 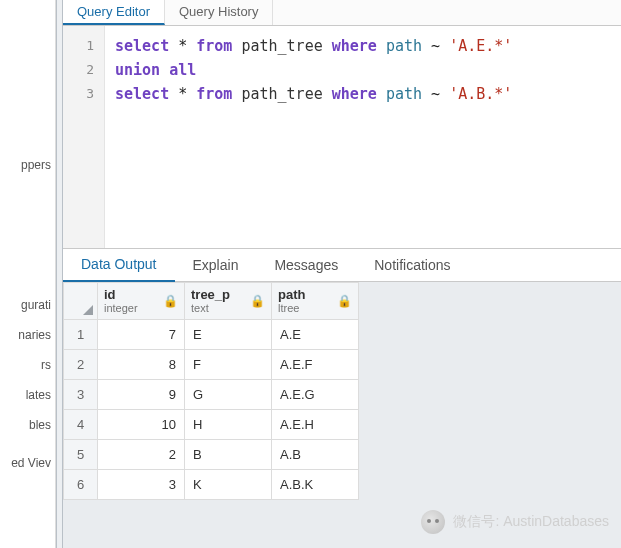 What do you see at coordinates (212, 365) in the screenshot?
I see `table-row: 28FA.E.F` at bounding box center [212, 365].